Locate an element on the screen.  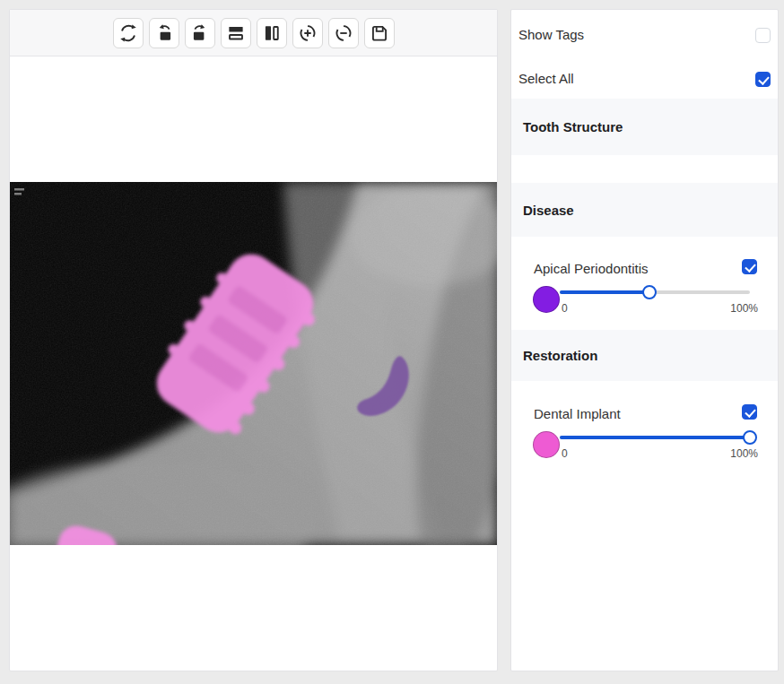
zoom-in-button is located at coordinates (308, 33).